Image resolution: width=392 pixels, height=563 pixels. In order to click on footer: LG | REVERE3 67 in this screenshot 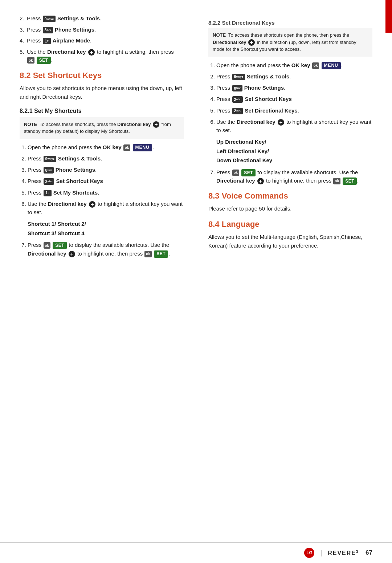, I will do `click(196, 552)`.